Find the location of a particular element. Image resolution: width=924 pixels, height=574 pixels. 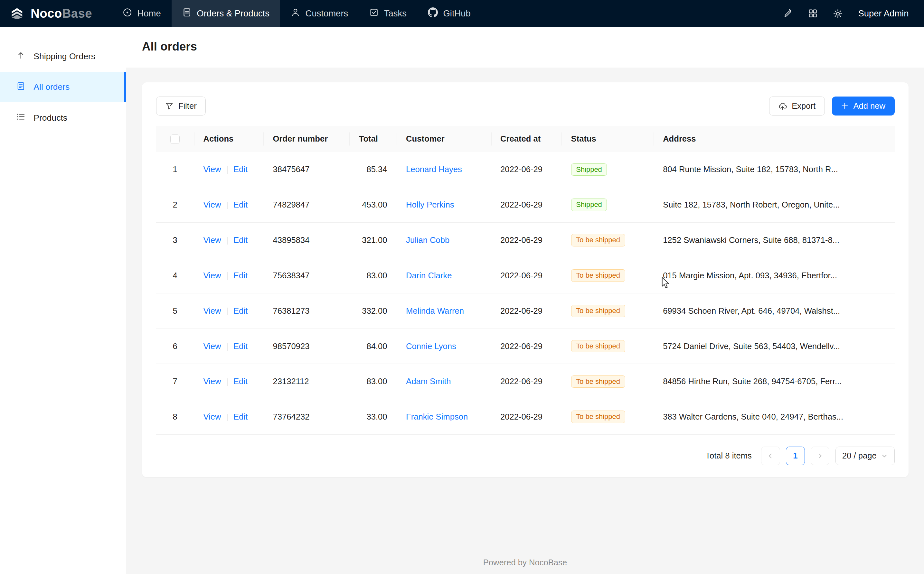

sidebar-item-all-orders: All orders is located at coordinates (63, 87).